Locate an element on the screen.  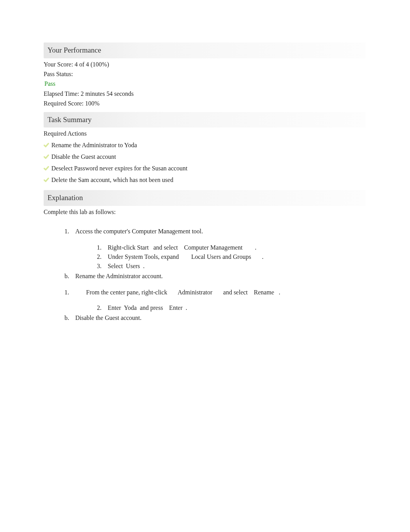
step-text: Access the computer's Computer Managemen… is located at coordinates (220, 231).